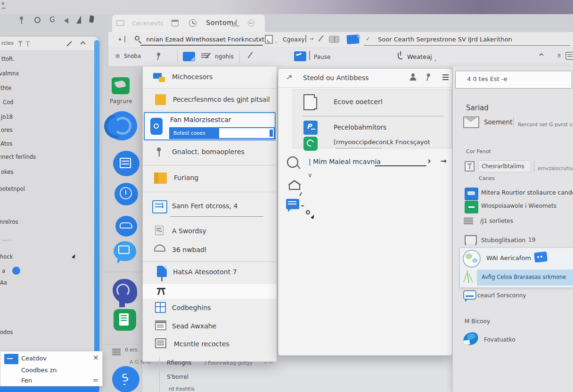  I want to click on sidebar-item: Atos, so click(7, 144).